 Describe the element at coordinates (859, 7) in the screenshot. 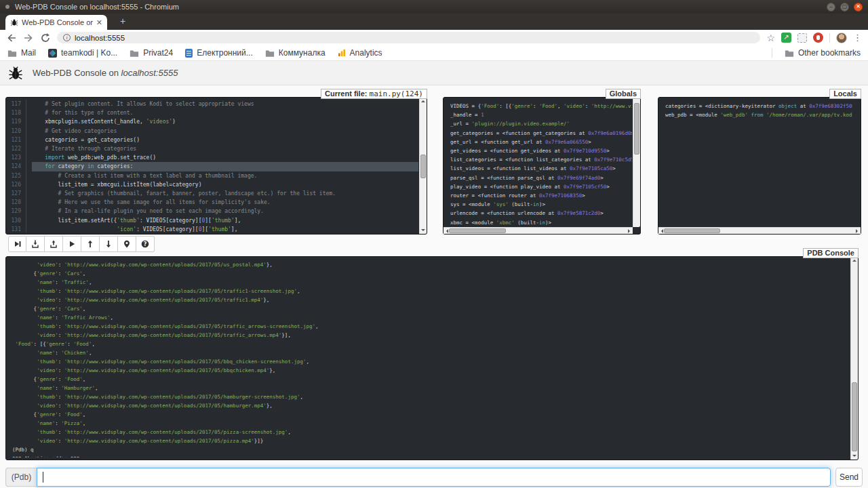

I see `close-button: ✕` at that location.